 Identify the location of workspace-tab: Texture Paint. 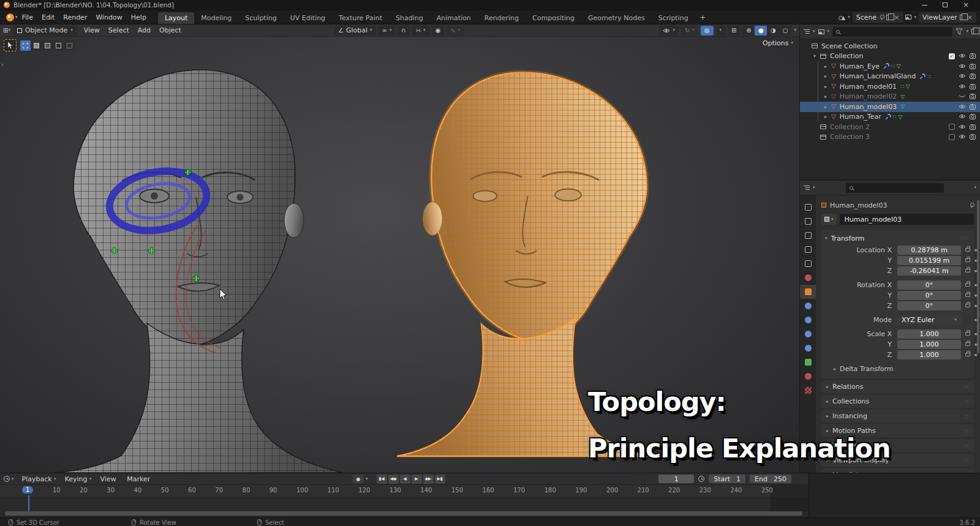
(360, 18).